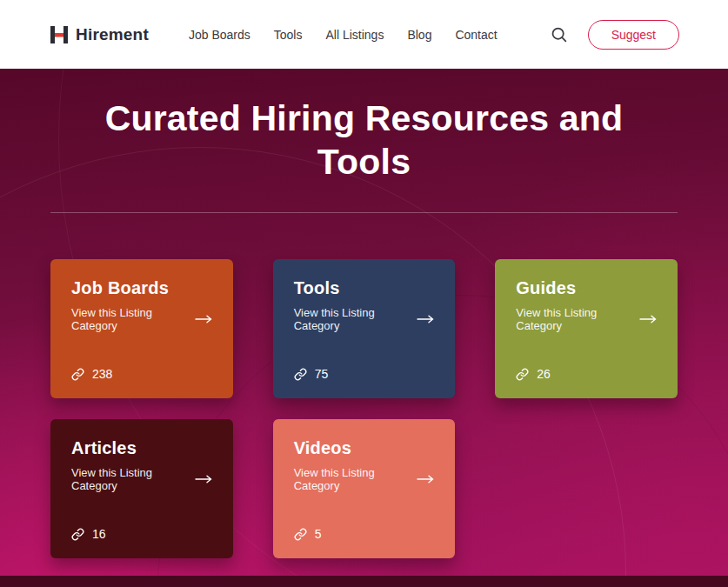 This screenshot has height=587, width=728. I want to click on footer-strip, so click(364, 581).